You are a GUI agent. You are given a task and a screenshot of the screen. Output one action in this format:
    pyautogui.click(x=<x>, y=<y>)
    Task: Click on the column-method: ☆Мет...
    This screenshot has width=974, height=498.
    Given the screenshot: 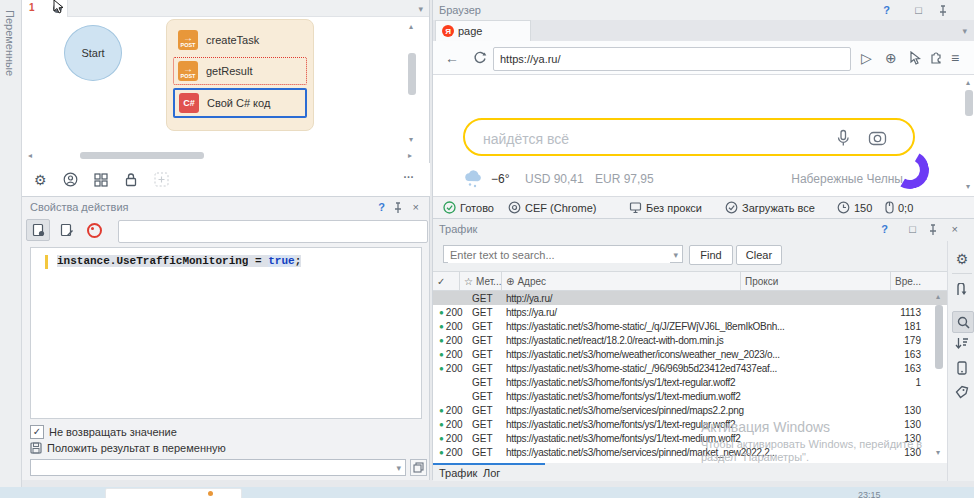 What is the action you would take?
    pyautogui.click(x=481, y=281)
    